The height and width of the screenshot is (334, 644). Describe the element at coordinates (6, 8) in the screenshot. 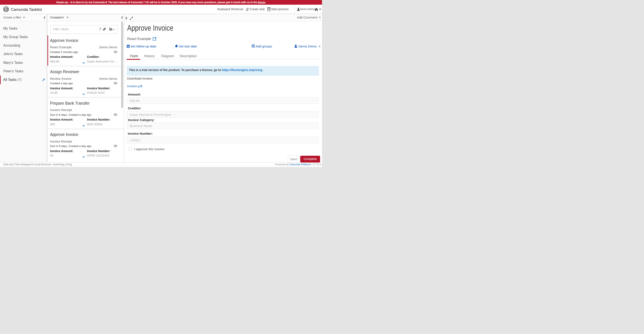

I see `svg-text: C` at that location.